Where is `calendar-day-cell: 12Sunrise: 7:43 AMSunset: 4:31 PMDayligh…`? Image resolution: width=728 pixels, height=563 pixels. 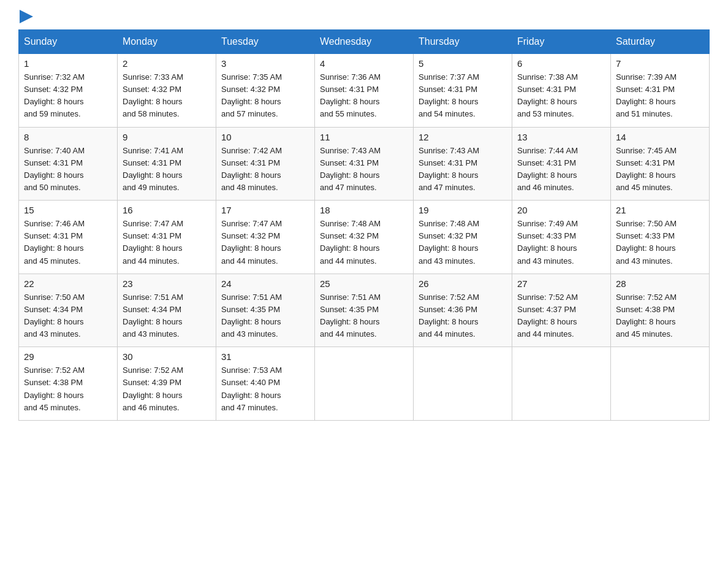 calendar-day-cell: 12Sunrise: 7:43 AMSunset: 4:31 PMDayligh… is located at coordinates (463, 164).